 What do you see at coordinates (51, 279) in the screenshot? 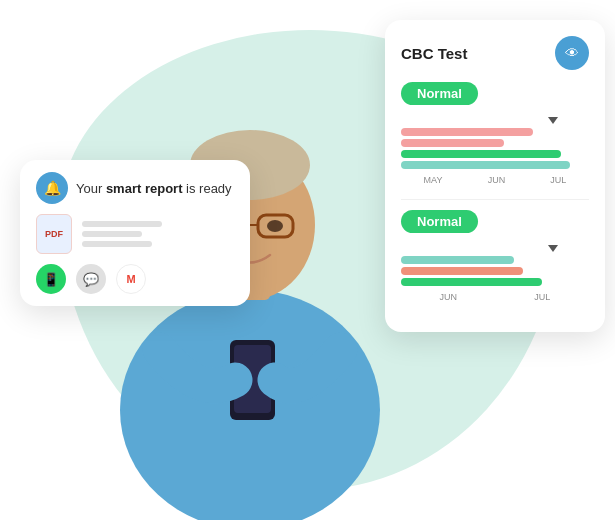
I see `whatsapp-share-icon: 📱` at bounding box center [51, 279].